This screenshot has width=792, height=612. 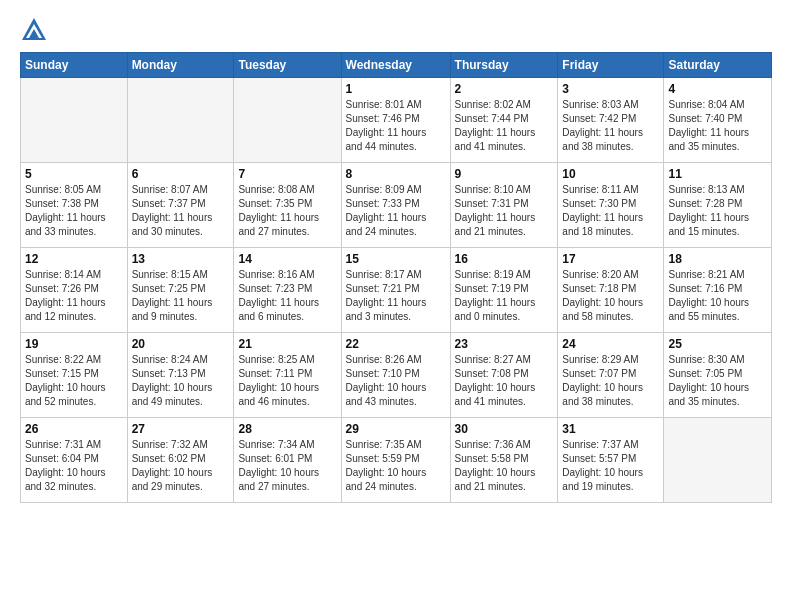 I want to click on day-cell: 24Sunrise: 8:29 AM Sunset: 7:07 PM Dayli…, so click(x=611, y=376).